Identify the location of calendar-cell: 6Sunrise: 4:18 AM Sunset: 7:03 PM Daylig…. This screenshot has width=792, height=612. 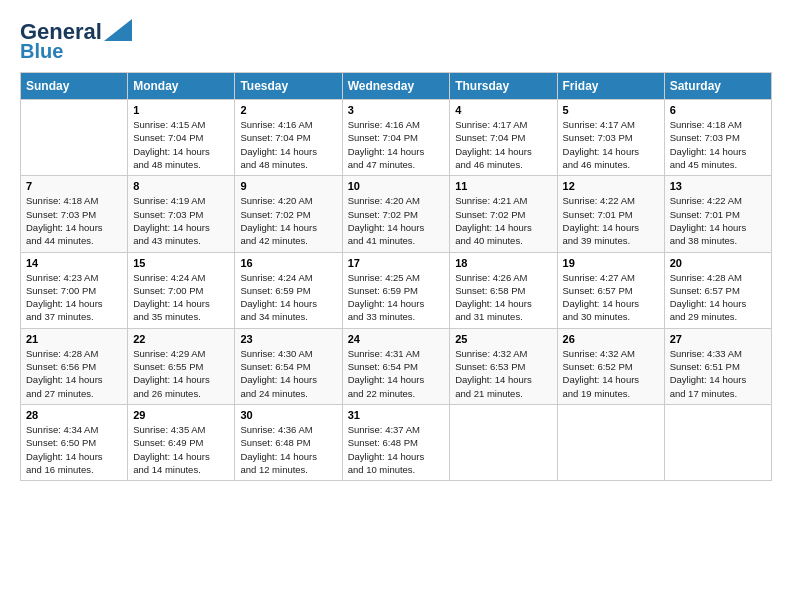
(718, 138).